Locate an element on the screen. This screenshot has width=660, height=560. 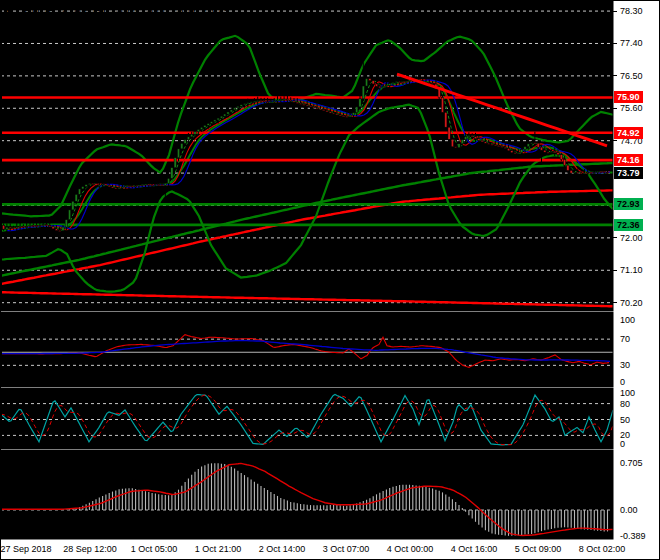
time-axis-label: 27 Sep 2018 is located at coordinates (26, 549).